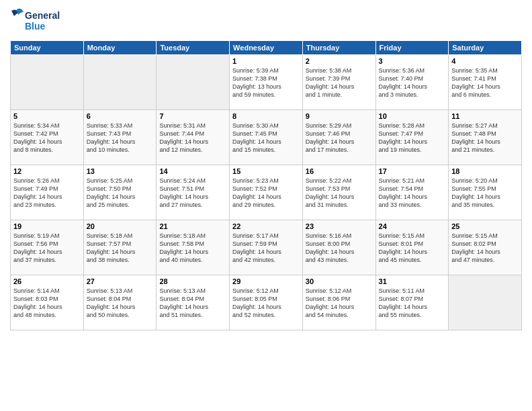 This screenshot has height=411, width=532. What do you see at coordinates (120, 171) in the screenshot?
I see `day-number: 13` at bounding box center [120, 171].